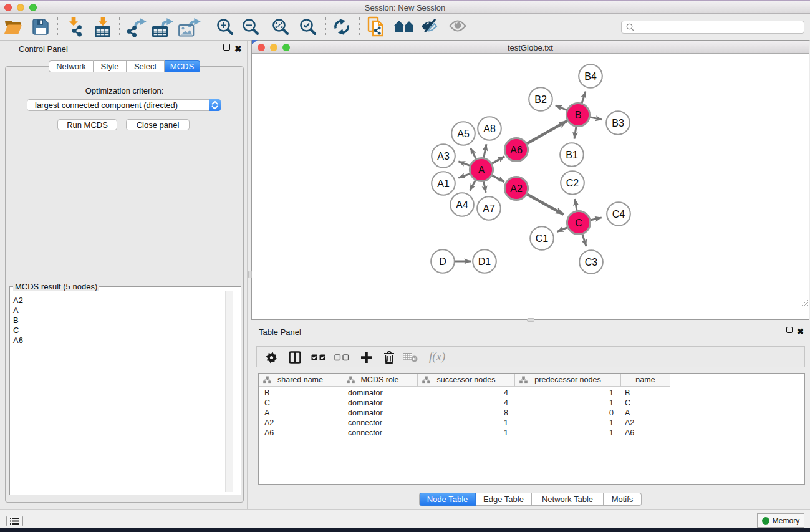 The width and height of the screenshot is (810, 532). What do you see at coordinates (443, 156) in the screenshot?
I see `svg-text: A3` at bounding box center [443, 156].